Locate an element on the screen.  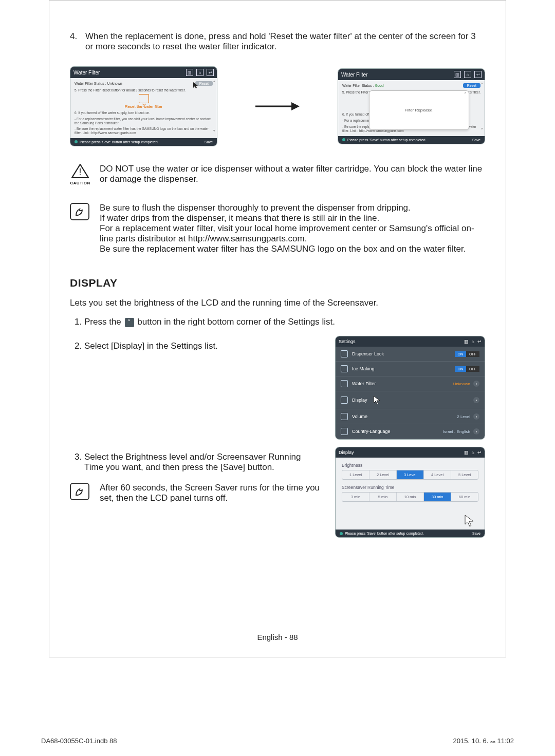
row-value: Unknown is located at coordinates (461, 384).